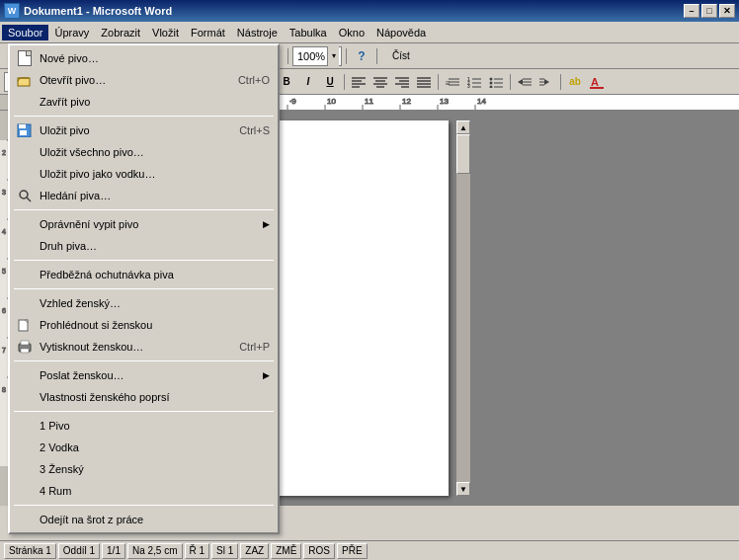 The height and width of the screenshot is (560, 739). What do you see at coordinates (144, 58) in the screenshot?
I see `menu-item-new: Nové pivo…` at bounding box center [144, 58].